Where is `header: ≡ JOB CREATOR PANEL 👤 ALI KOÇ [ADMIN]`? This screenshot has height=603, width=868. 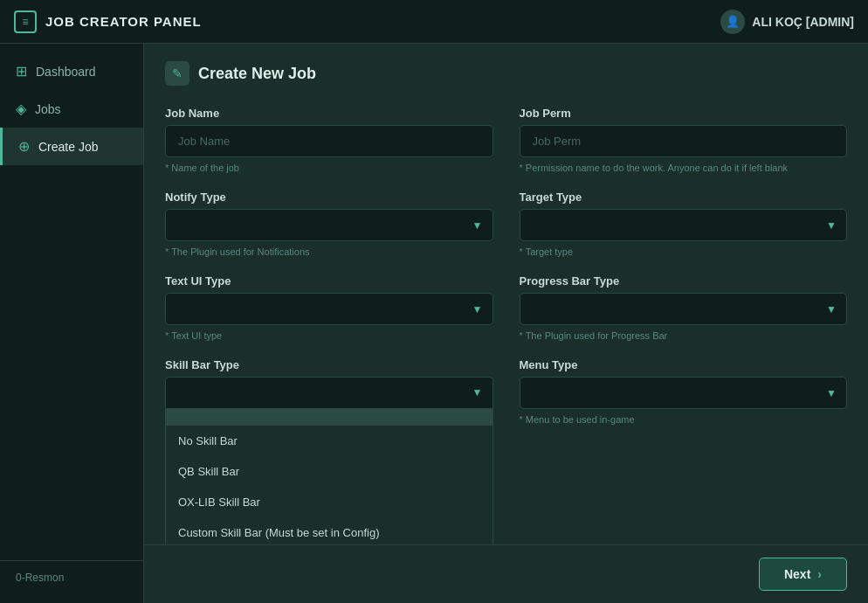 header: ≡ JOB CREATOR PANEL 👤 ALI KOÇ [ADMIN] is located at coordinates (434, 22).